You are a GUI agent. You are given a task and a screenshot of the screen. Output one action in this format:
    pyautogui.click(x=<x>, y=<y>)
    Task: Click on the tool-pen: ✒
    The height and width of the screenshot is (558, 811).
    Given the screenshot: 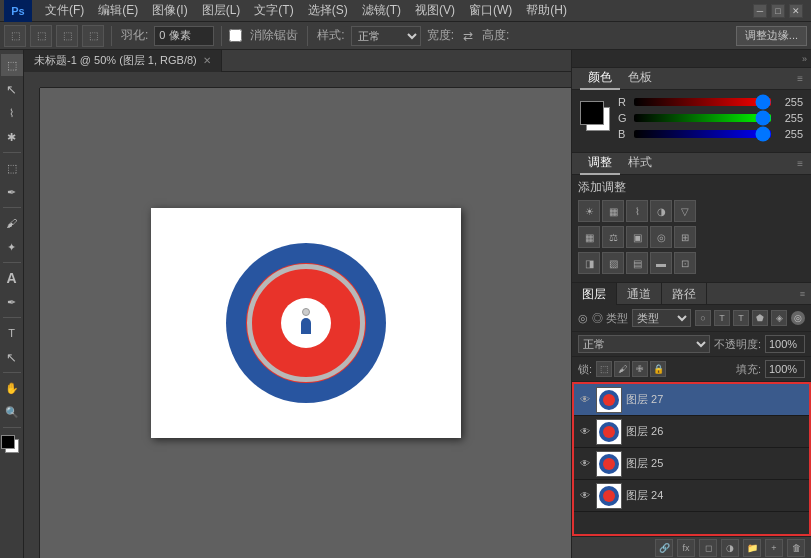 What is the action you would take?
    pyautogui.click(x=12, y=302)
    